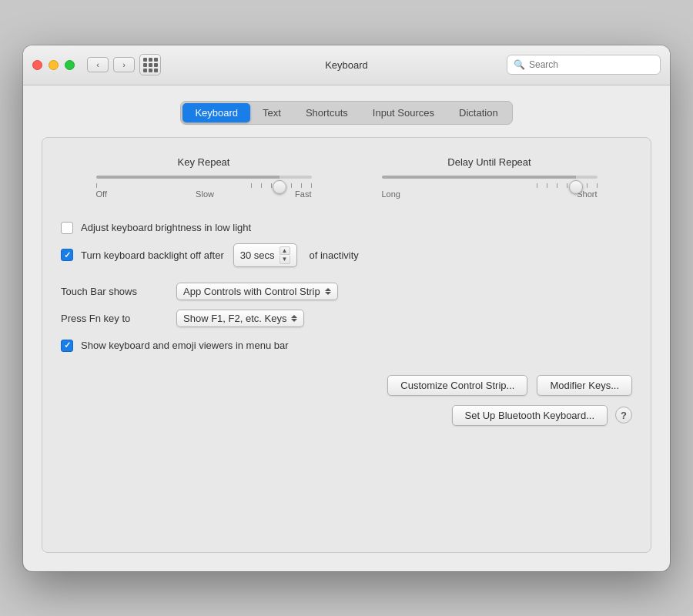 The width and height of the screenshot is (693, 616). I want to click on delay-repeat-long-label: Long, so click(391, 194).